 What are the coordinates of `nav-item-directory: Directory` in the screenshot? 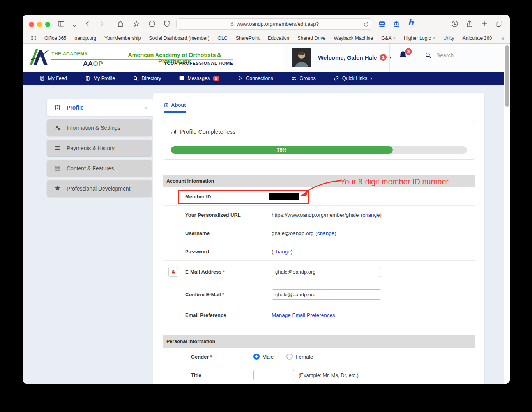 It's located at (147, 78).